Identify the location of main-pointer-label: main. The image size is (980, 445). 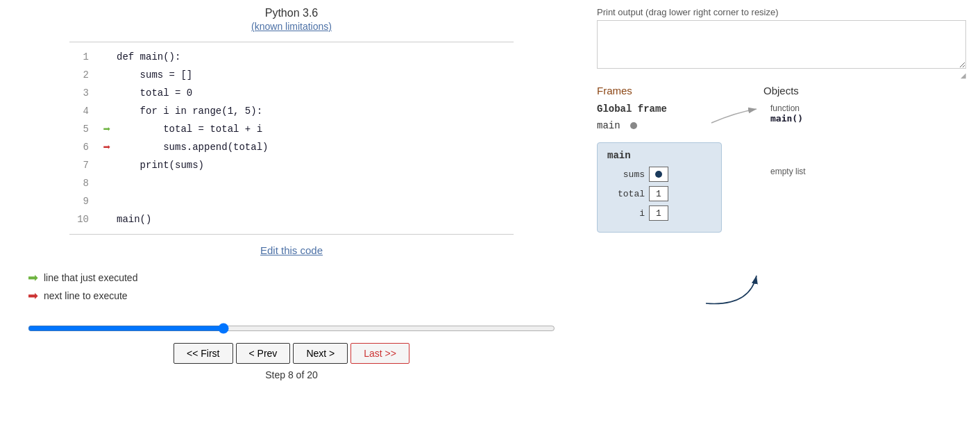
(609, 126).